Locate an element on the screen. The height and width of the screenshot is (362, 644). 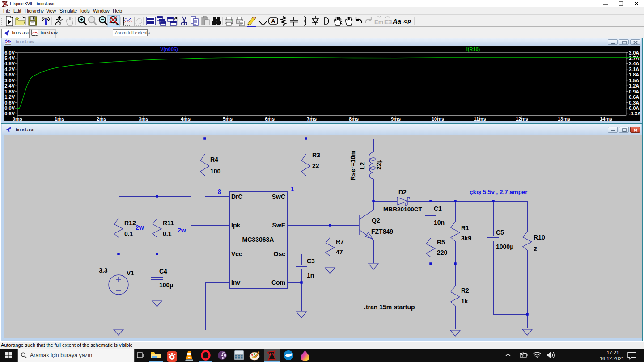
svg-text: 22 is located at coordinates (316, 166).